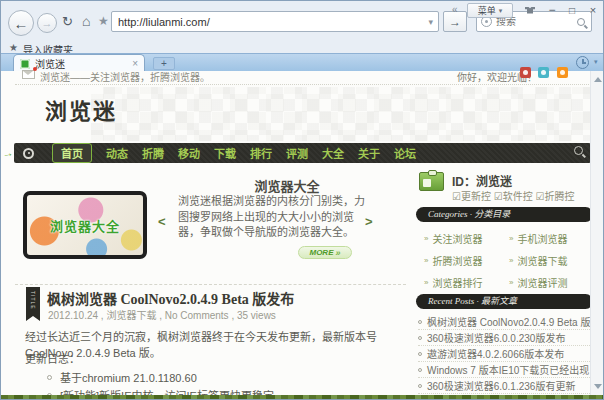  Describe the element at coordinates (582, 62) in the screenshot. I see `history-clock-icon` at that location.